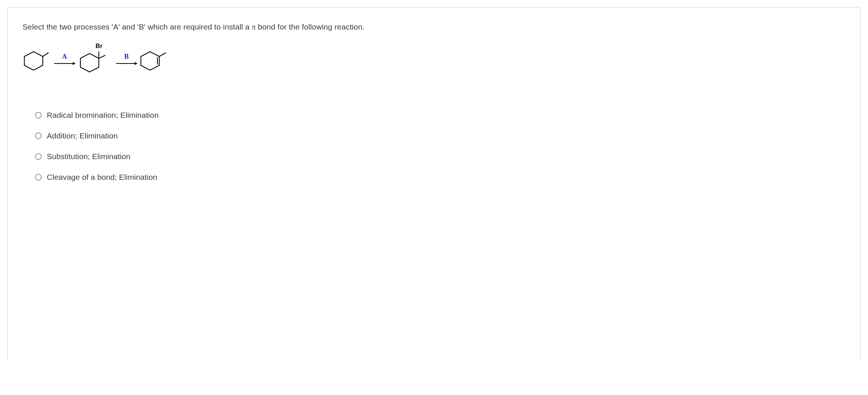  Describe the element at coordinates (440, 157) in the screenshot. I see `option-3: Substitution; Elimination` at that location.